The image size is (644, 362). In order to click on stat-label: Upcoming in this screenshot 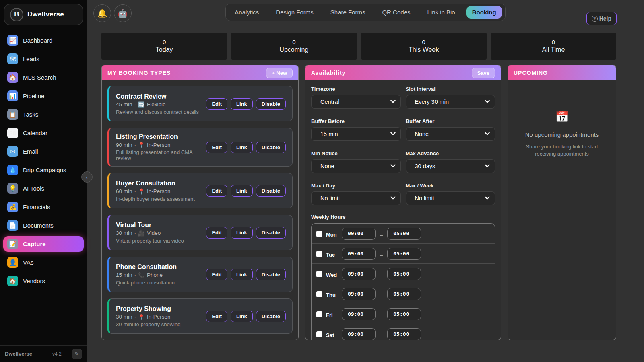, I will do `click(294, 50)`.